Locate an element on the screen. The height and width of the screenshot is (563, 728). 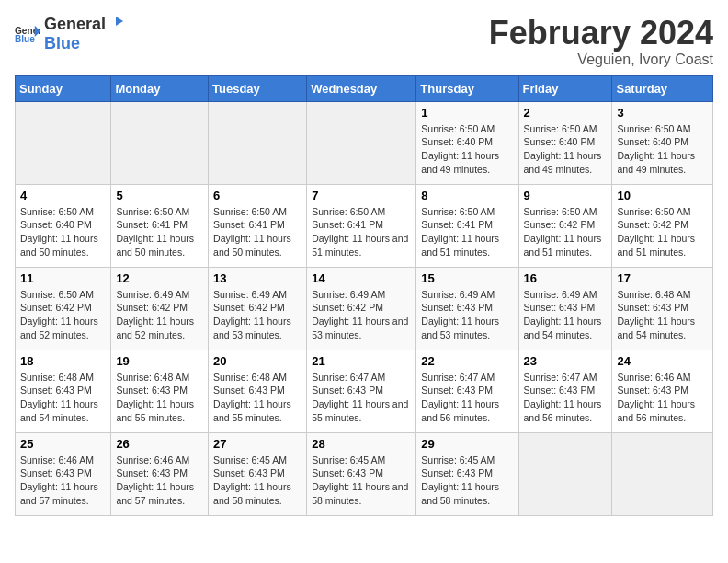
day-number: 5 is located at coordinates (160, 195).